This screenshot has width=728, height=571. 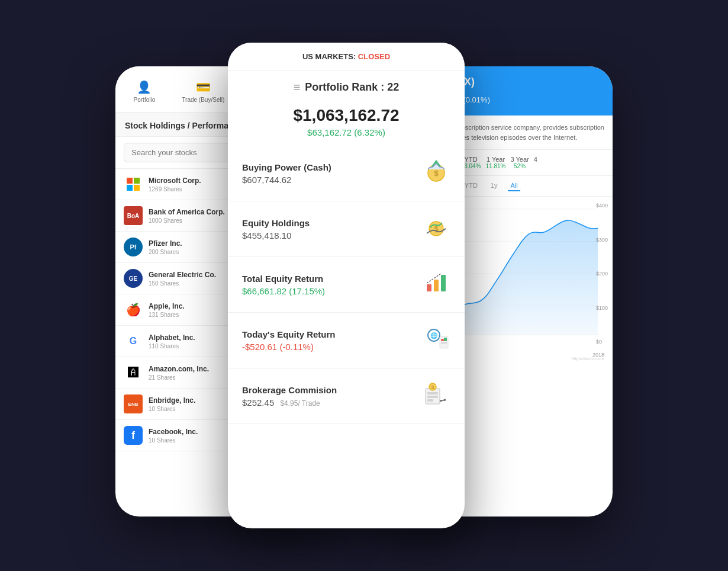 What do you see at coordinates (514, 186) in the screenshot?
I see `chart-tab-all: All` at bounding box center [514, 186].